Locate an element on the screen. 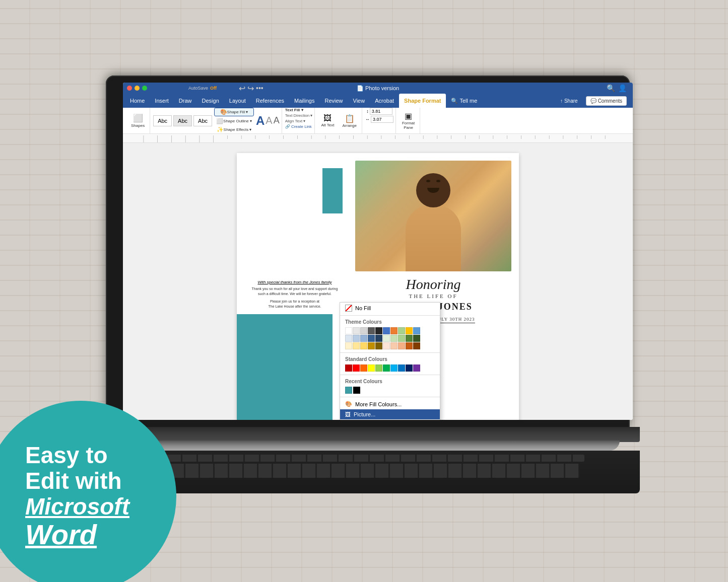 Image resolution: width=728 pixels, height=582 pixels. more-icon: ••• is located at coordinates (260, 88).